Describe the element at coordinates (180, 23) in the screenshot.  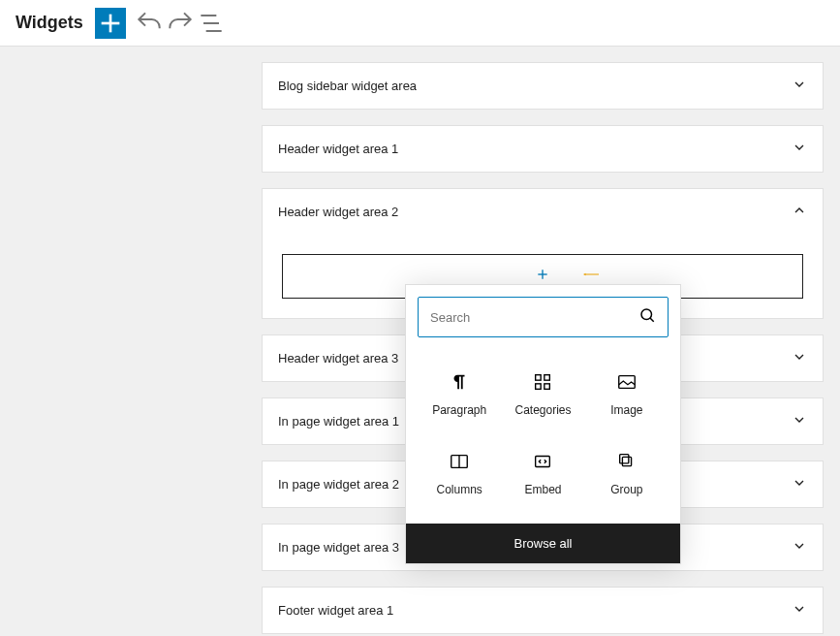
I see `redo-button` at that location.